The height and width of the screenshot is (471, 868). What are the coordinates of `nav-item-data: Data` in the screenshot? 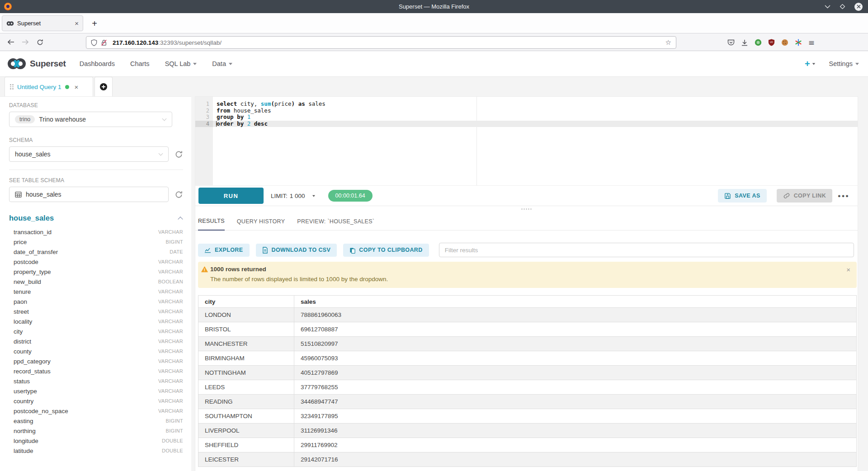 It's located at (222, 64).